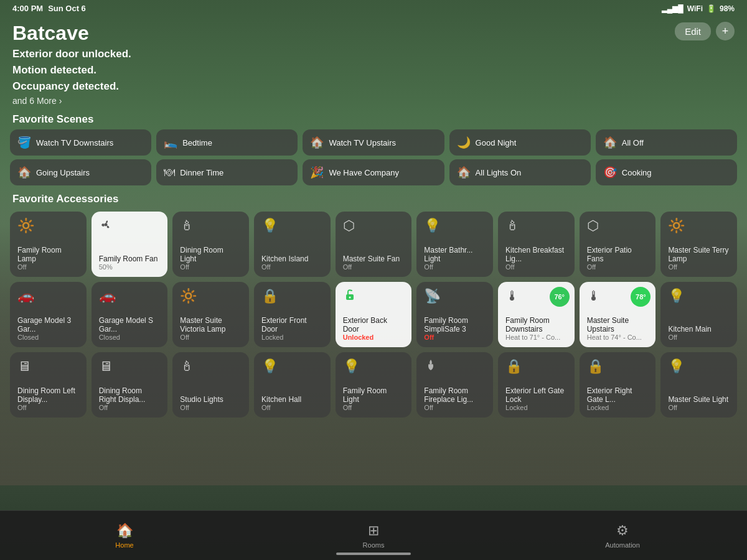 This screenshot has height=560, width=747. I want to click on scene-icon-4: 🏠, so click(610, 142).